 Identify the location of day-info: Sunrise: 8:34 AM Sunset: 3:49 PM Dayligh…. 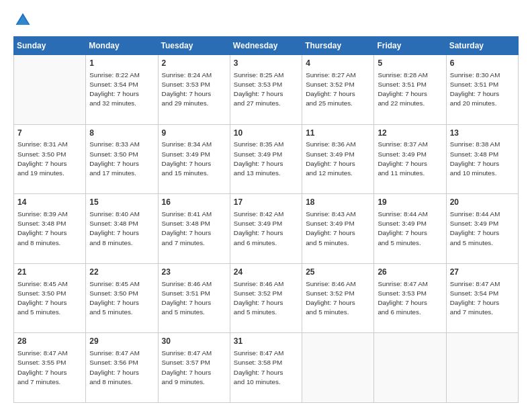
(194, 158).